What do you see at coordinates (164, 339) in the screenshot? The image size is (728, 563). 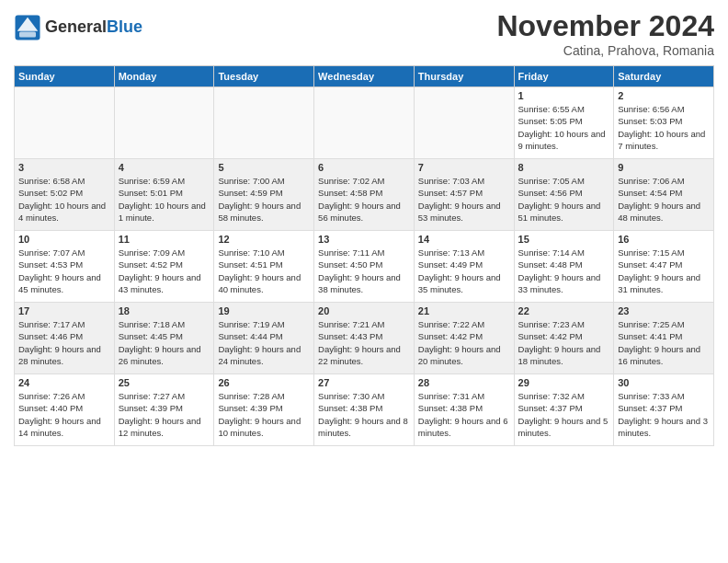 I see `calendar-cell: 18Sunrise: 7:18 AM Sunset: 4:45 PM Dayli…` at bounding box center [164, 339].